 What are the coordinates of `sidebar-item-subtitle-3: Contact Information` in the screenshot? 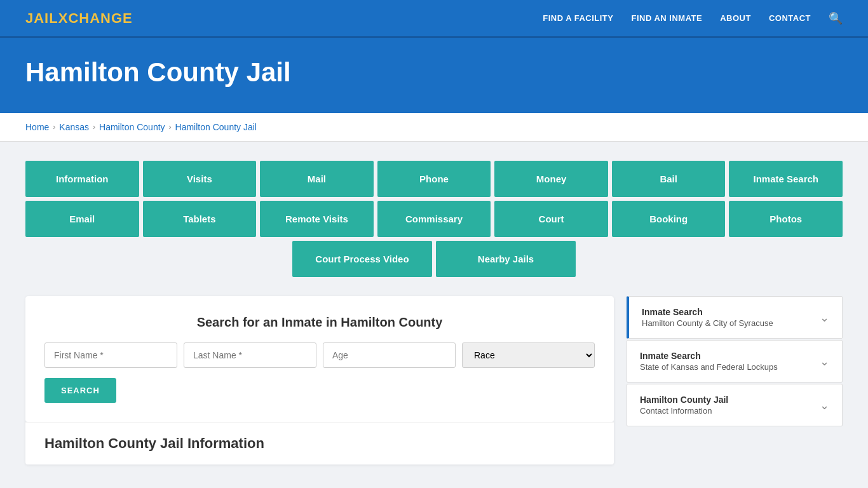 It's located at (727, 410).